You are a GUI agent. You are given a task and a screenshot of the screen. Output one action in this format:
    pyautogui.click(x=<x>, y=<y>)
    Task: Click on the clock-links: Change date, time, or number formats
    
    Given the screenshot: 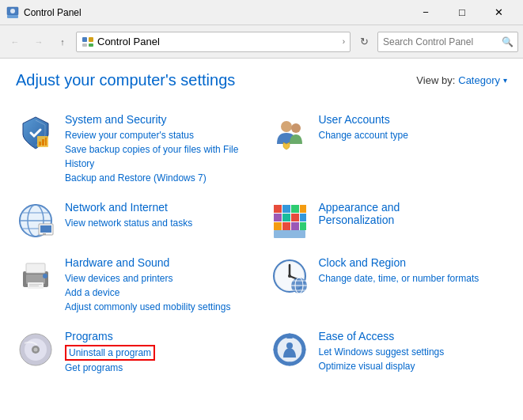 What is the action you would take?
    pyautogui.click(x=413, y=278)
    